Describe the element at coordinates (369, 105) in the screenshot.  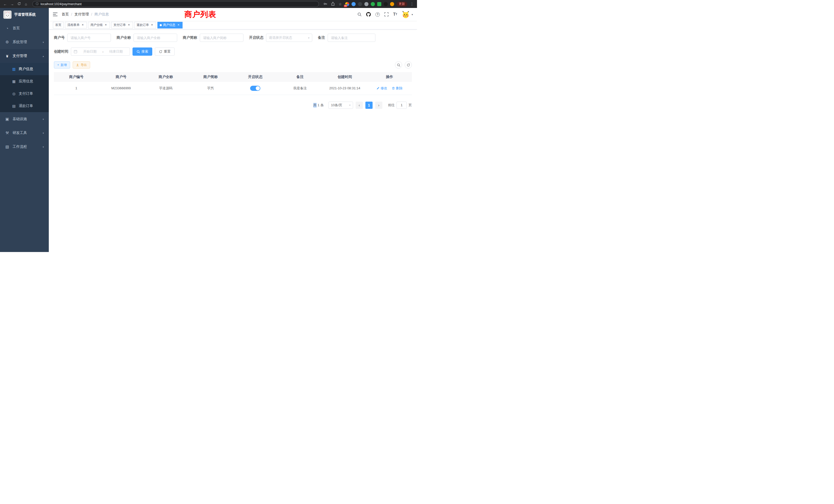
I see `current-page-button: 1` at that location.